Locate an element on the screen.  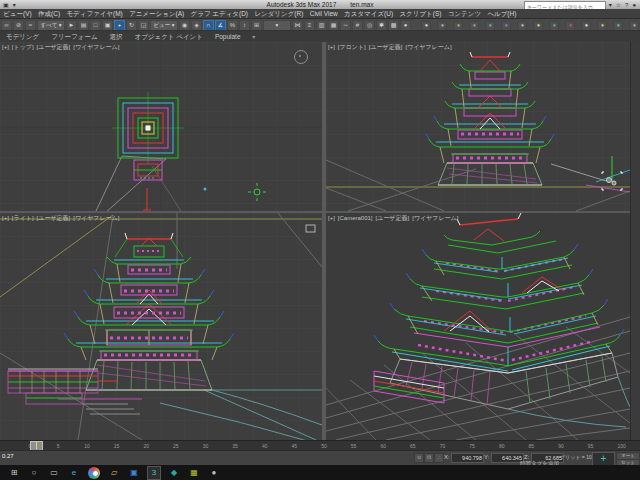
bind-spacewarp-icon: ≈ is located at coordinates (30, 26).